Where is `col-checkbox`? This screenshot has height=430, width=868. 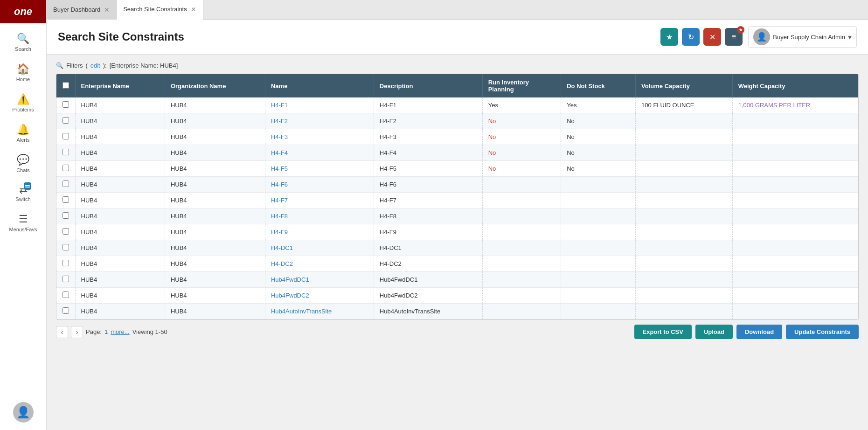 col-checkbox is located at coordinates (66, 86).